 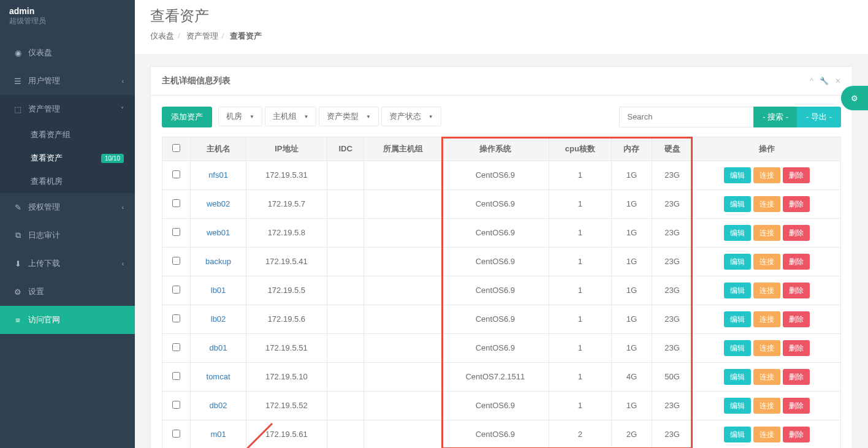 I want to click on sidebar-item-资产管理: ⬚资产管理˅, so click(x=69, y=109).